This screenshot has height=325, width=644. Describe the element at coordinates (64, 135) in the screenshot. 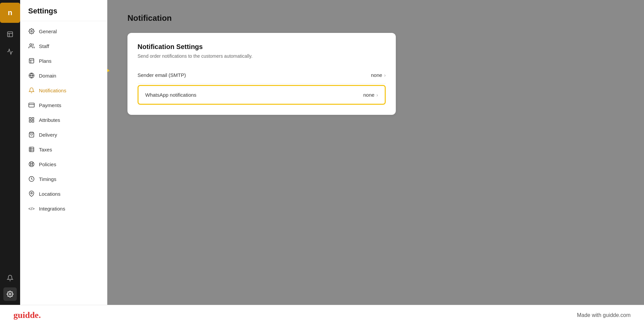

I see `sidebar-item-delivery: Delivery` at that location.